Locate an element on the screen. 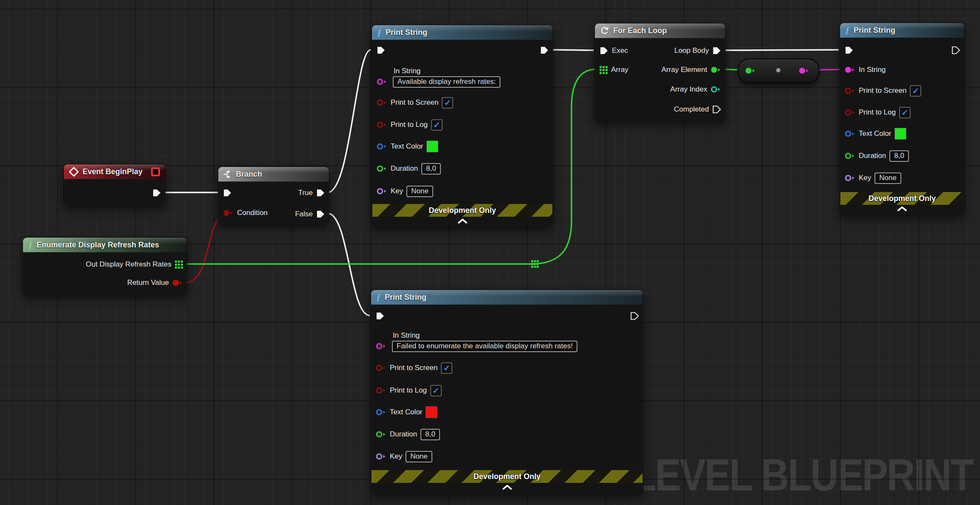 The width and height of the screenshot is (980, 505). return-value-pin is located at coordinates (178, 283).